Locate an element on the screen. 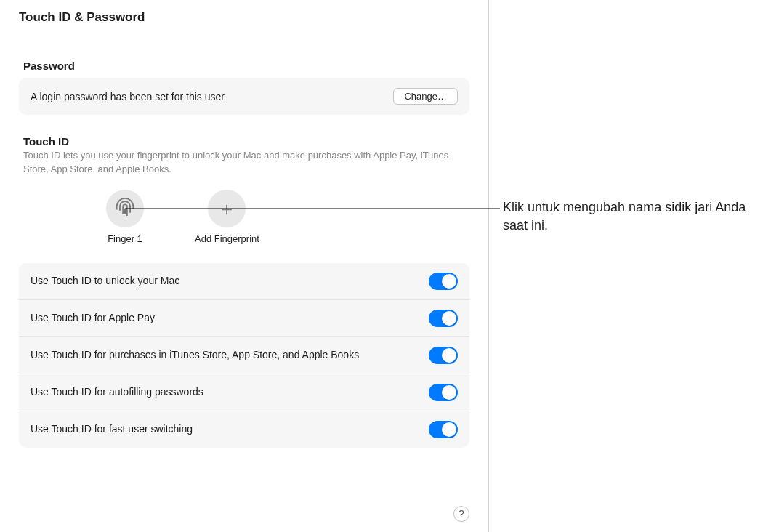 This screenshot has width=771, height=532. password-section-title: Password is located at coordinates (244, 58).